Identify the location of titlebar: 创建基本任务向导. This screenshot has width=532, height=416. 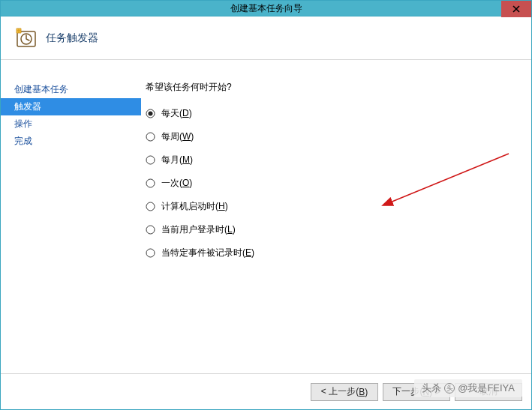
(266, 8).